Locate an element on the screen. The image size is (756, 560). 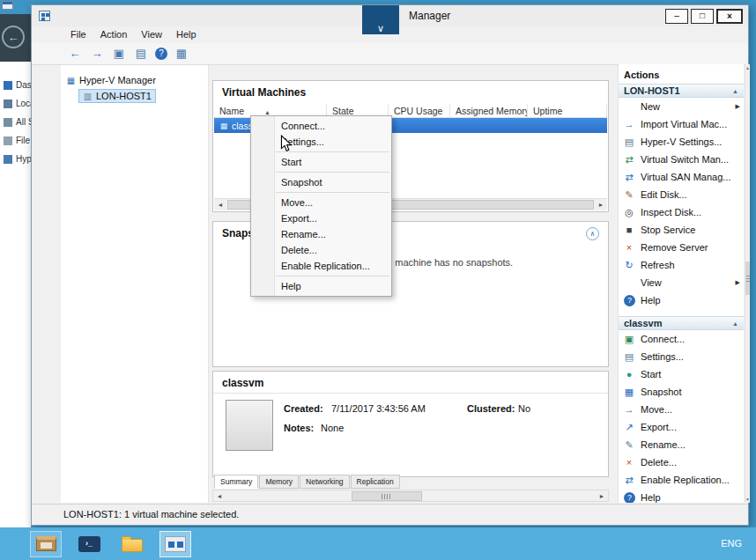
action-import-virtual-machine: → Import Virtual Mac... is located at coordinates (681, 124).